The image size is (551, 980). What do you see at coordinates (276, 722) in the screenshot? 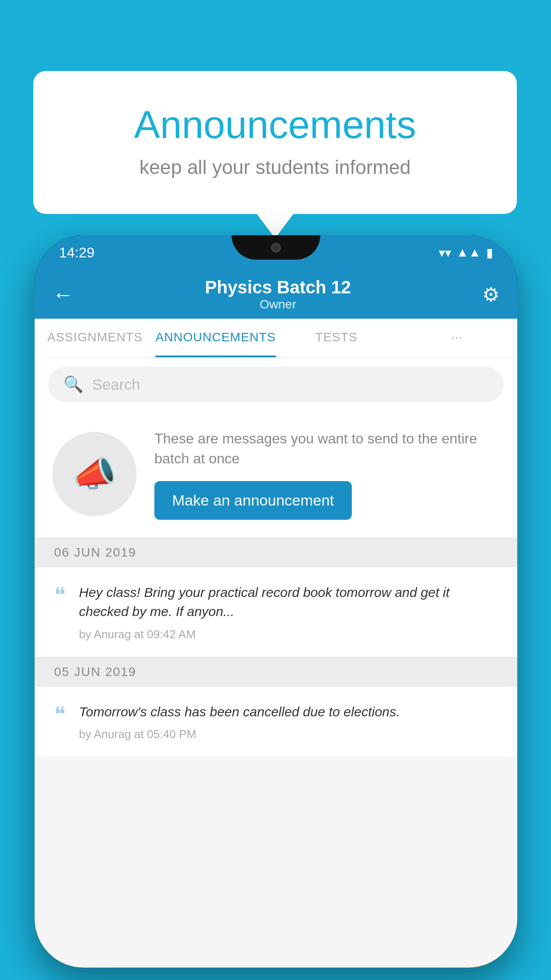
I see `announcement-item-2: ❝ Tomorrow's class has been cancelled du…` at bounding box center [276, 722].